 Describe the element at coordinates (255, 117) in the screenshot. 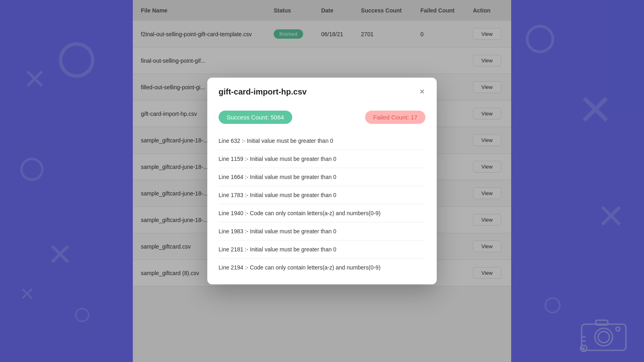

I see `success-count-badge: Success Count: 5064` at that location.